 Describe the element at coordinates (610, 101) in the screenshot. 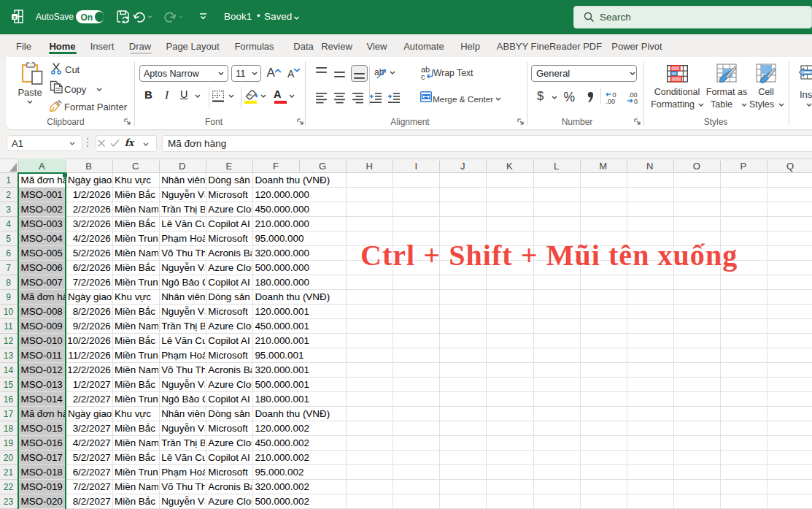

I see `svg-text: .00` at that location.